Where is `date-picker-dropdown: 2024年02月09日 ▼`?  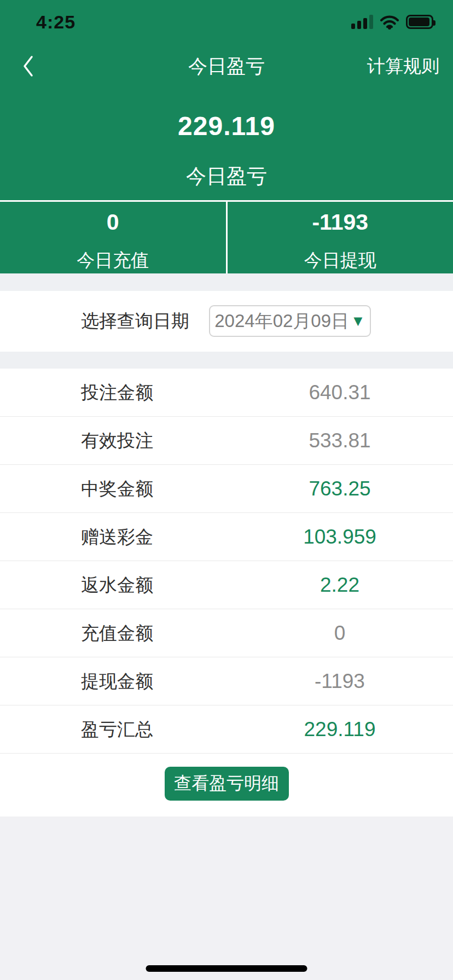 date-picker-dropdown: 2024年02月09日 ▼ is located at coordinates (290, 321).